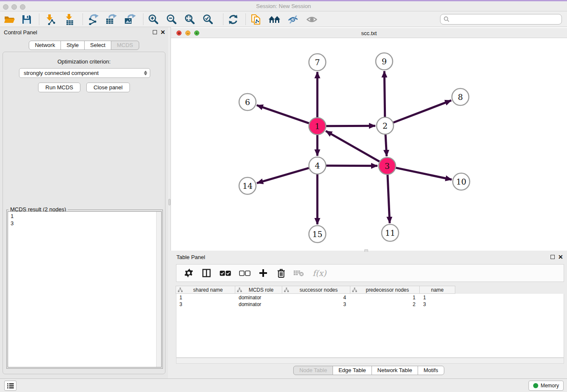 Image resolution: width=567 pixels, height=392 pixels. I want to click on float-panel-icon, so click(155, 32).